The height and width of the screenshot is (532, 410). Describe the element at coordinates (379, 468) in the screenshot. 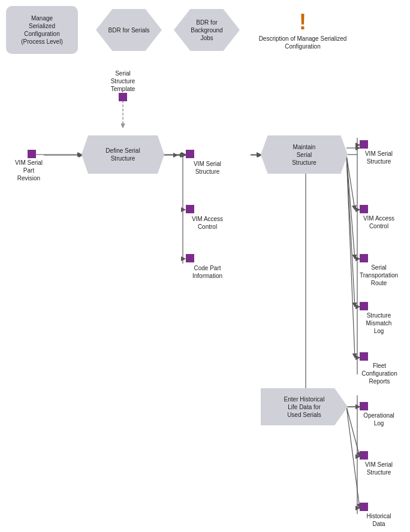

I see `vim-serial-struct-3-label: VIM Serial Structure` at that location.